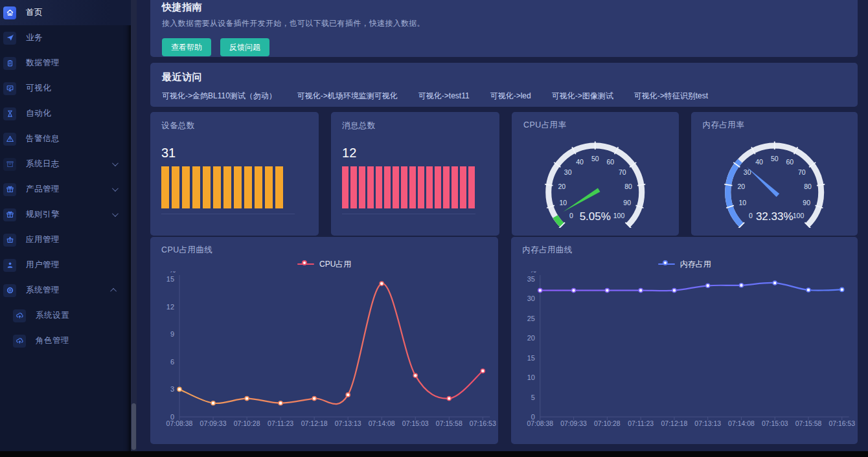 The width and height of the screenshot is (868, 457). Describe the element at coordinates (34, 13) in the screenshot. I see `sidebar-item-label: 首页` at that location.